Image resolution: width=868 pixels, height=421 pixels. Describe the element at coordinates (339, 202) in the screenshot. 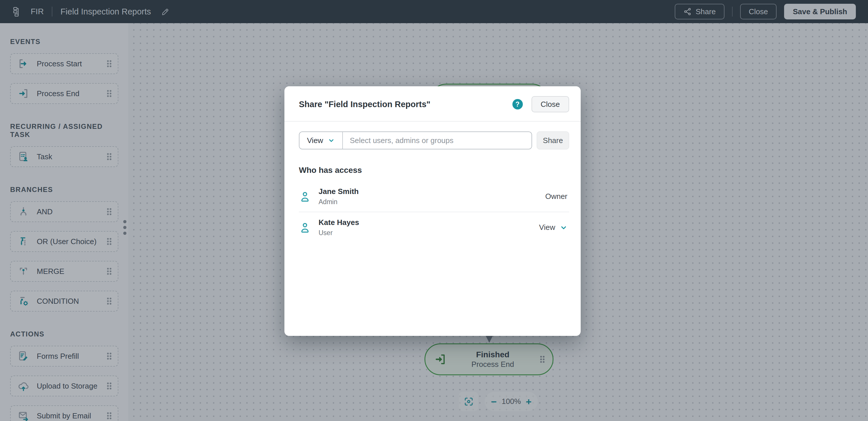

I see `access-user-role: Admin` at that location.